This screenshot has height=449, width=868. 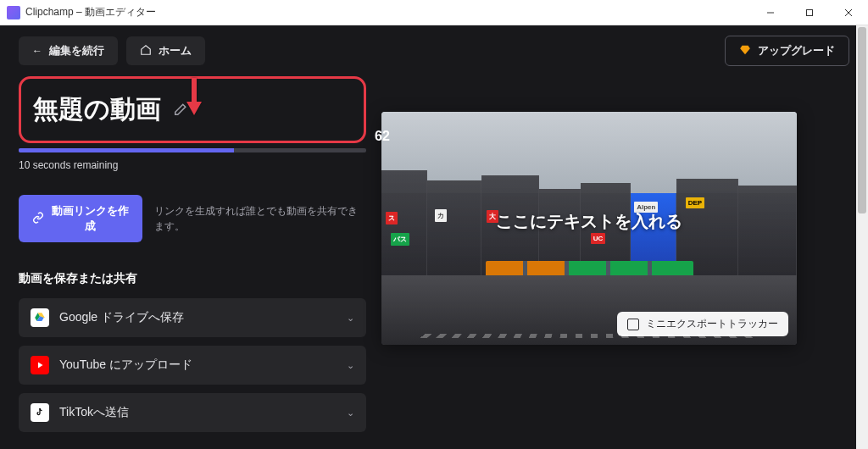 I want to click on scrollbar-thumb, so click(x=862, y=120).